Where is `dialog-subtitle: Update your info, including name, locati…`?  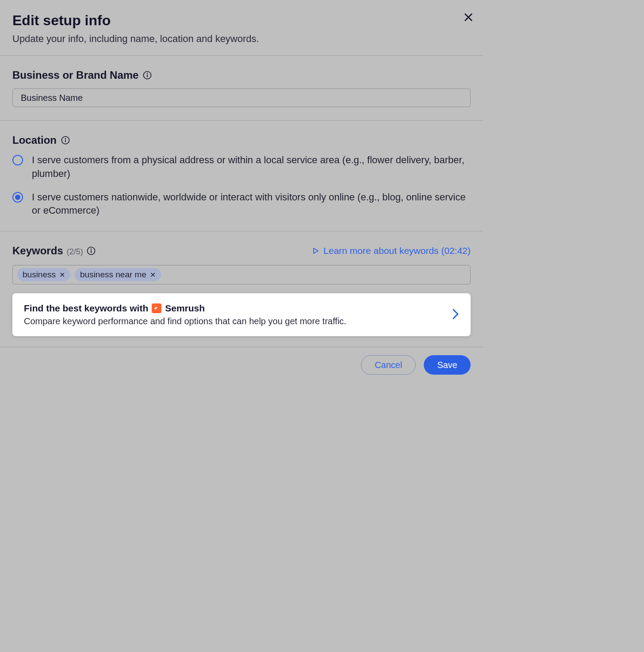 dialog-subtitle: Update your info, including name, locati… is located at coordinates (242, 39).